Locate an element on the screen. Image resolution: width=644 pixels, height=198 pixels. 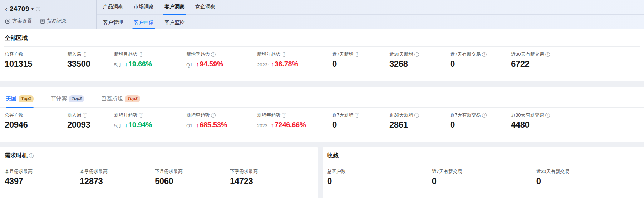
stat-monthly-trend: 新增月趋势! 5月: ↓19.66% is located at coordinates (150, 60).